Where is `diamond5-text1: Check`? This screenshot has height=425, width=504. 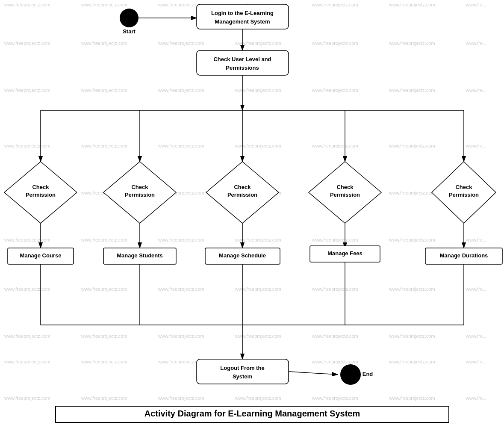
diamond5-text1: Check is located at coordinates (464, 187).